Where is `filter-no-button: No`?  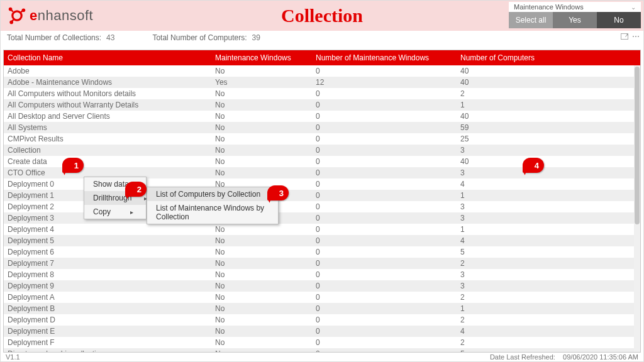
filter-no-button: No is located at coordinates (619, 20).